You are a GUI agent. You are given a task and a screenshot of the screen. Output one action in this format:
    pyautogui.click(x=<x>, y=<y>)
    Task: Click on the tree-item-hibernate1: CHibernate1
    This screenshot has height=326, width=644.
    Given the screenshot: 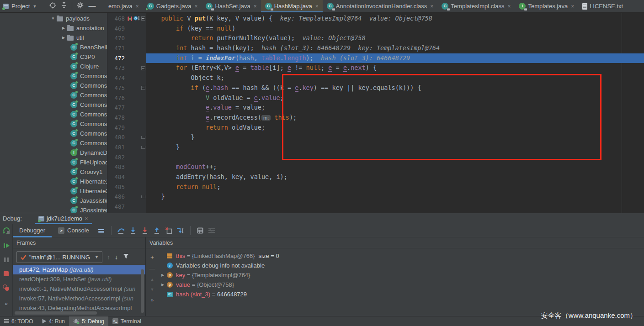 What is the action you would take?
    pyautogui.click(x=53, y=182)
    